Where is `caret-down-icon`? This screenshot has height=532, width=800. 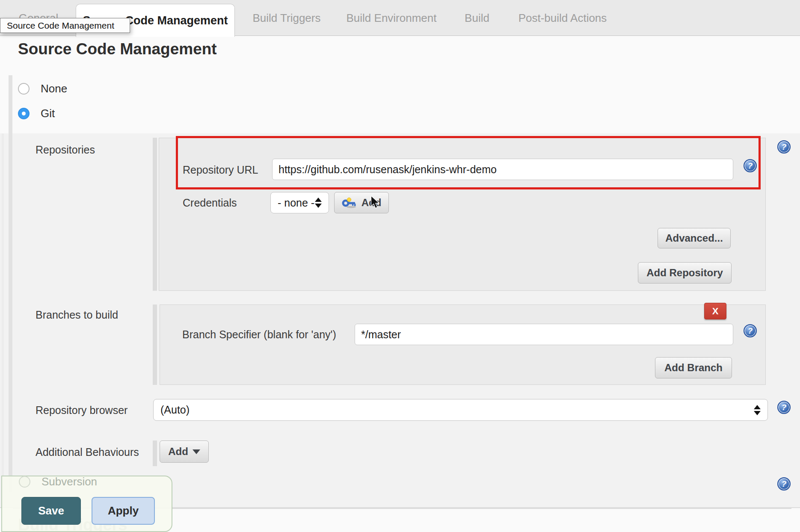 caret-down-icon is located at coordinates (196, 452).